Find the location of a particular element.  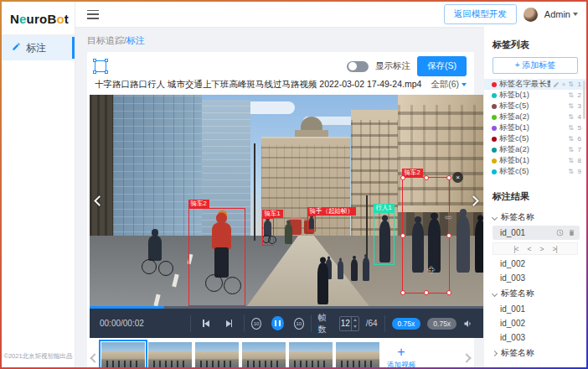

pencil-icon is located at coordinates (17, 48).